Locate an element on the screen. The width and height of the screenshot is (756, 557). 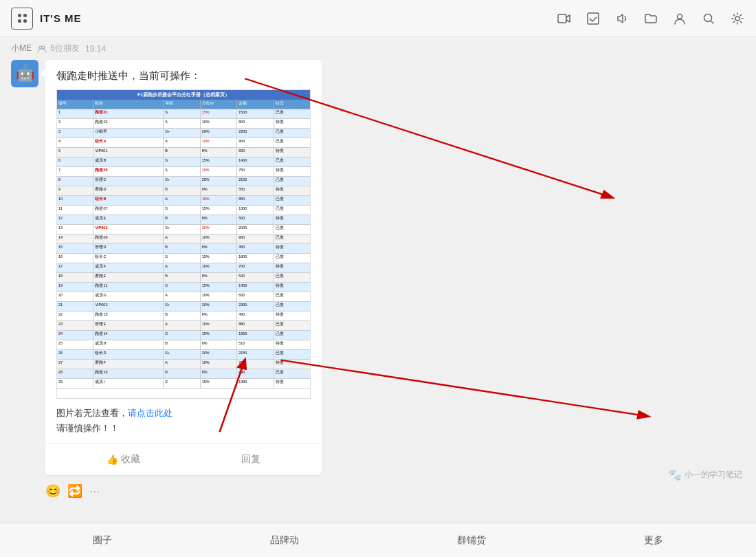
sender-name: 小ME is located at coordinates (21, 48).